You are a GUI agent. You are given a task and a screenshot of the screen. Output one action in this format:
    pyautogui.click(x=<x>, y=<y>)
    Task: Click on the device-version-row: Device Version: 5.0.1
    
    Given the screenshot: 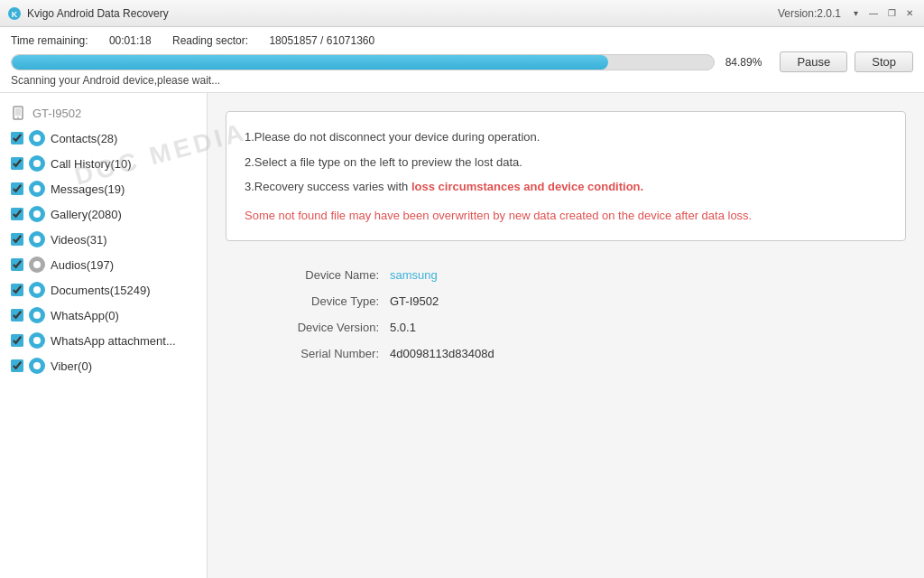 What is the action you would take?
    pyautogui.click(x=584, y=327)
    